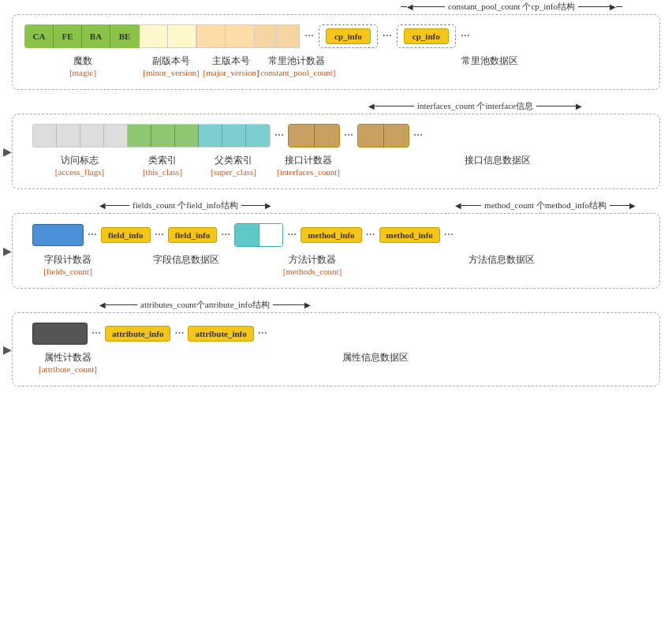 This screenshot has width=672, height=631. What do you see at coordinates (68, 358) in the screenshot?
I see `label-acount-cn: 属性计数器` at bounding box center [68, 358].